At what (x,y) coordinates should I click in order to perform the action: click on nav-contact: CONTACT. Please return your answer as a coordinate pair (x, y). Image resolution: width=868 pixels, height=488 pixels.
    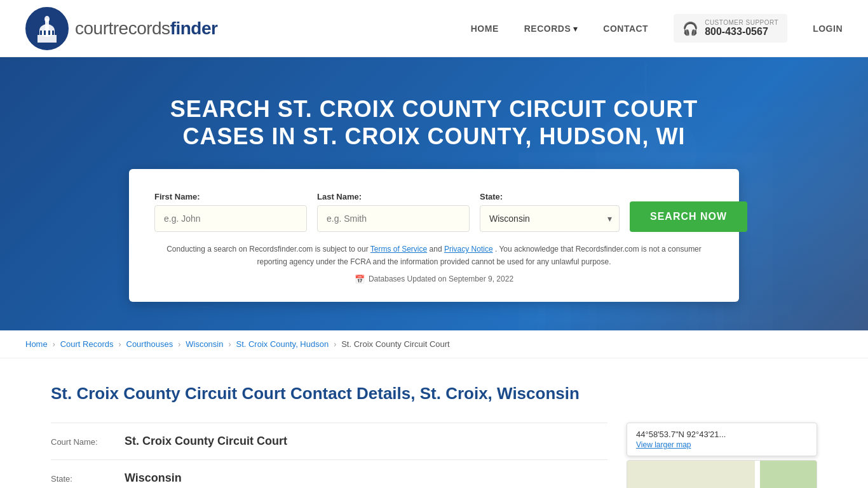
    Looking at the image, I should click on (625, 29).